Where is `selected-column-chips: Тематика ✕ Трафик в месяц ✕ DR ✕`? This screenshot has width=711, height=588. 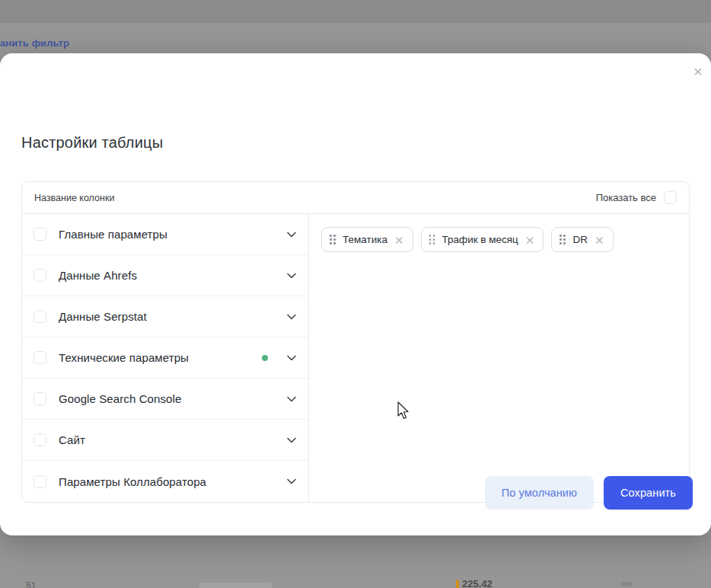
selected-column-chips: Тематика ✕ Трафик в месяц ✕ DR ✕ is located at coordinates (499, 239).